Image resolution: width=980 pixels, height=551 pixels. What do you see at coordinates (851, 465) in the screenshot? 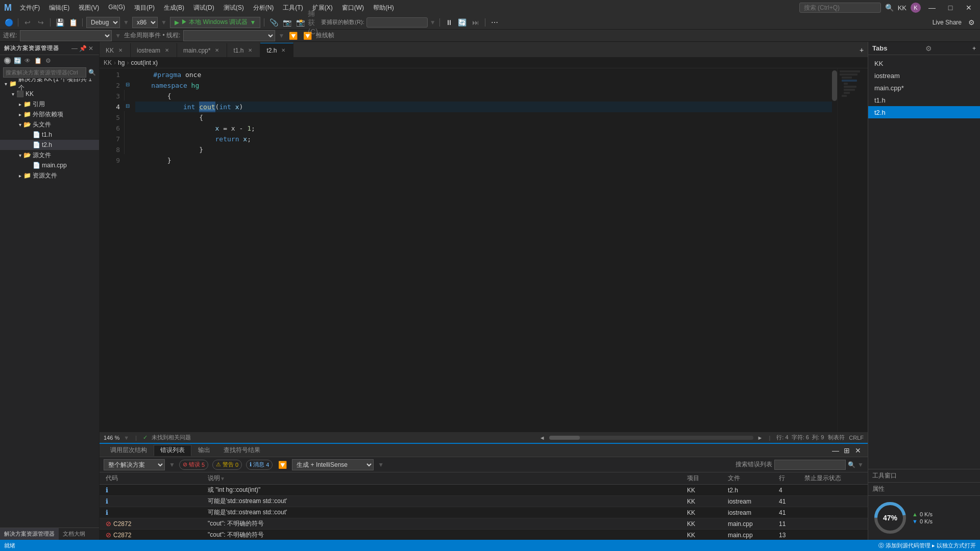
I see `search-icon2: 🔍` at bounding box center [851, 465].